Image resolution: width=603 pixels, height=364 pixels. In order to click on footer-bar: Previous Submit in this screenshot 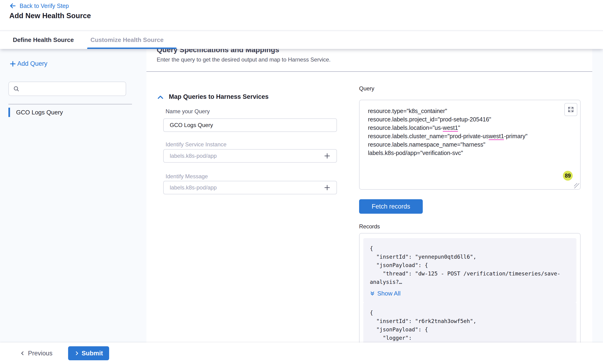, I will do `click(302, 353)`.